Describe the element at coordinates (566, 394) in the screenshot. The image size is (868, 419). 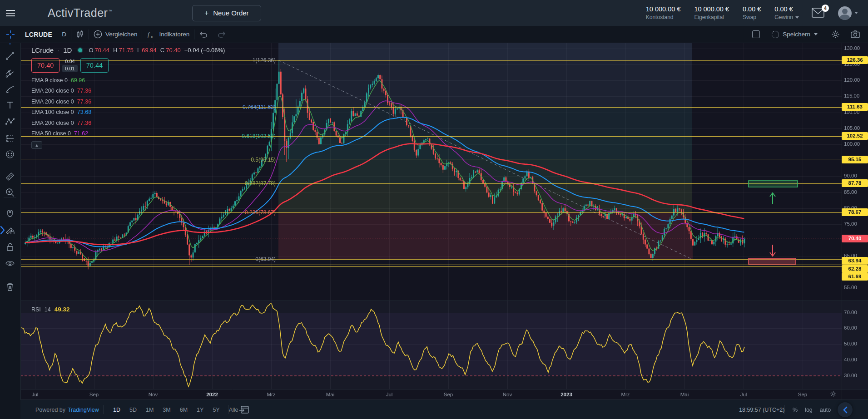
I see `time-axis-label: 2023` at that location.